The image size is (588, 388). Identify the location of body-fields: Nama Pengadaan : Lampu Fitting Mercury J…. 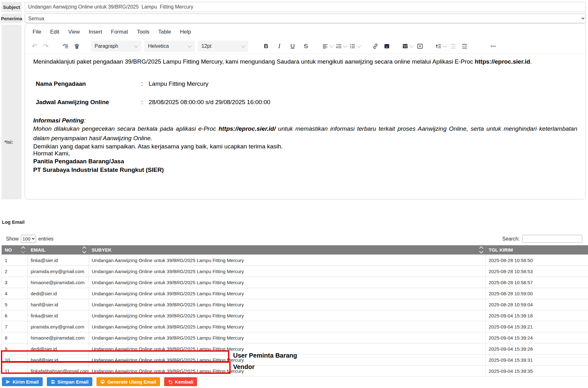
(306, 93).